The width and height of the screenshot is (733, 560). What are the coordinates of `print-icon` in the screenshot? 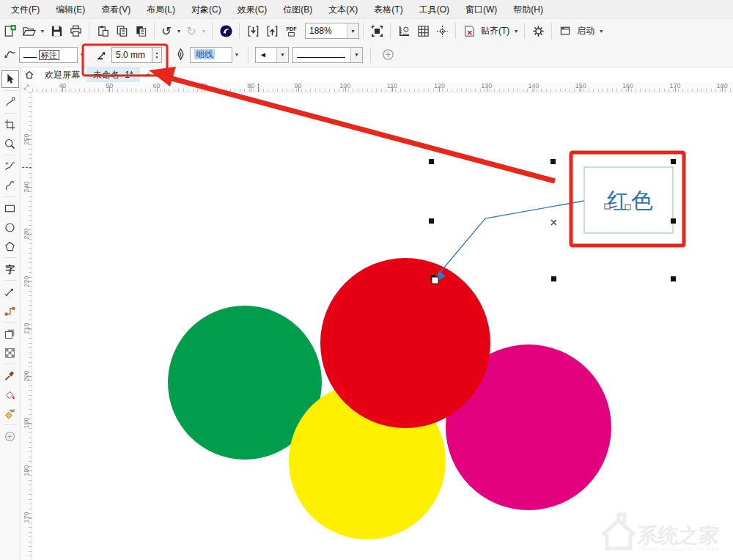 It's located at (75, 31).